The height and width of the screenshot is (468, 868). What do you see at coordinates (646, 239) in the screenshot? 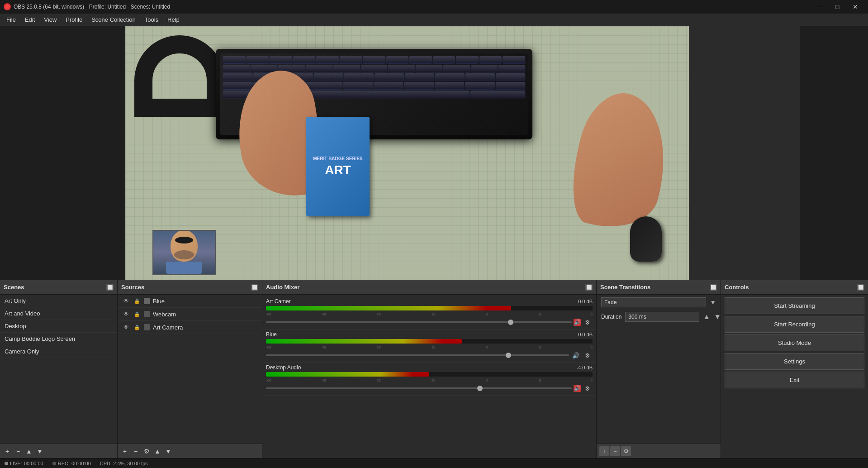
I see `preview-mouse` at bounding box center [646, 239].